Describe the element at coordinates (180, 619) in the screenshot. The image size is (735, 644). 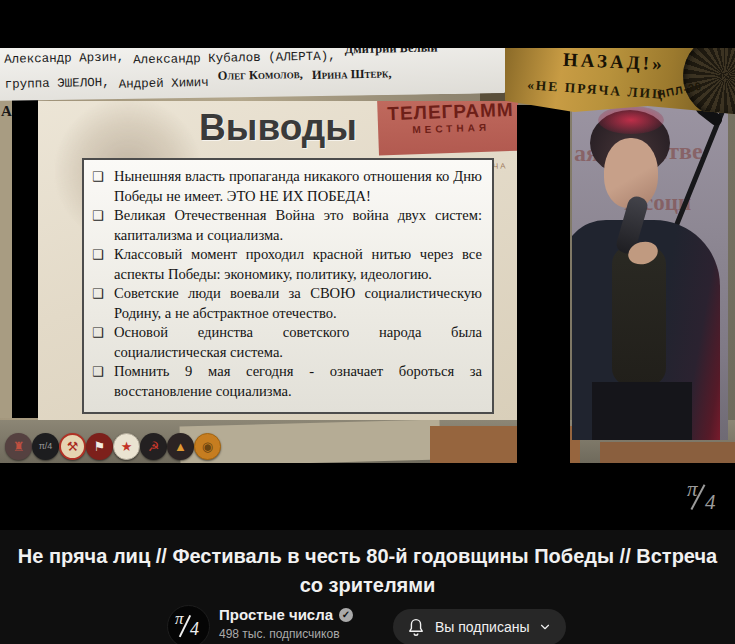
I see `avatar-pi: π` at that location.